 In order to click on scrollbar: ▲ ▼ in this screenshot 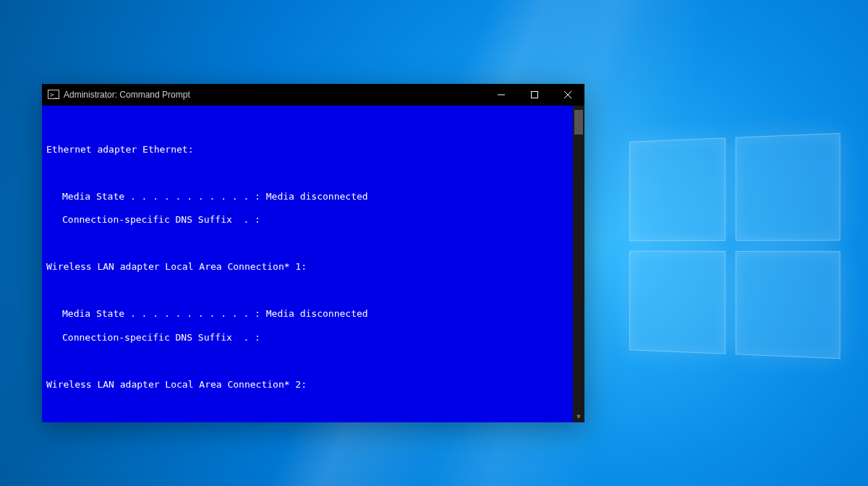, I will do `click(579, 264)`.